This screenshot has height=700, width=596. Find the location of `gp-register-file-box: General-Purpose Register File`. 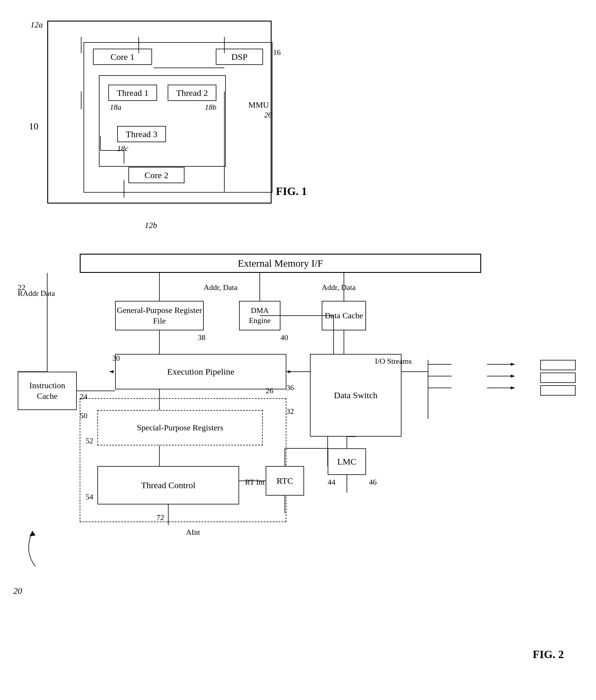

gp-register-file-box: General-Purpose Register File is located at coordinates (159, 315).